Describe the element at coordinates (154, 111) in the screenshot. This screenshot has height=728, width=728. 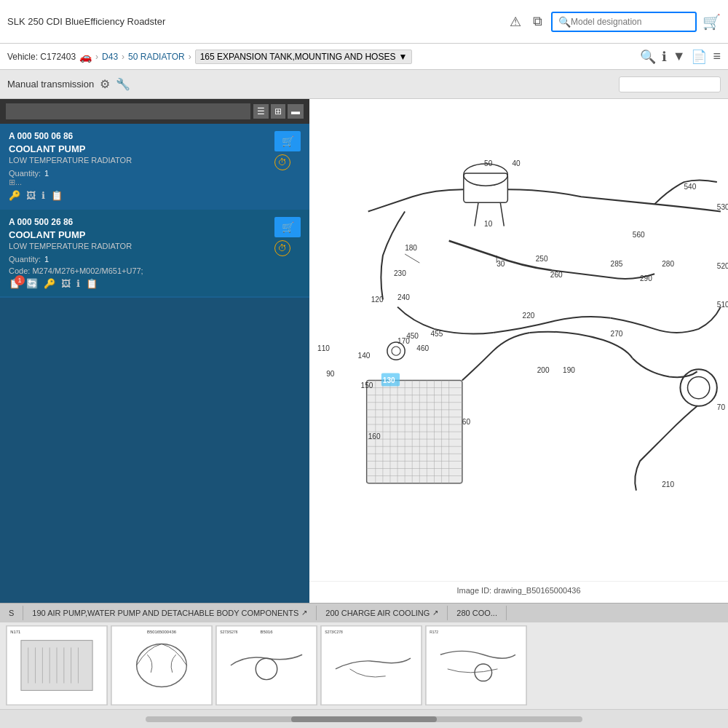
I see `parts-search-bar: ☰ ⊞ ▬` at that location.